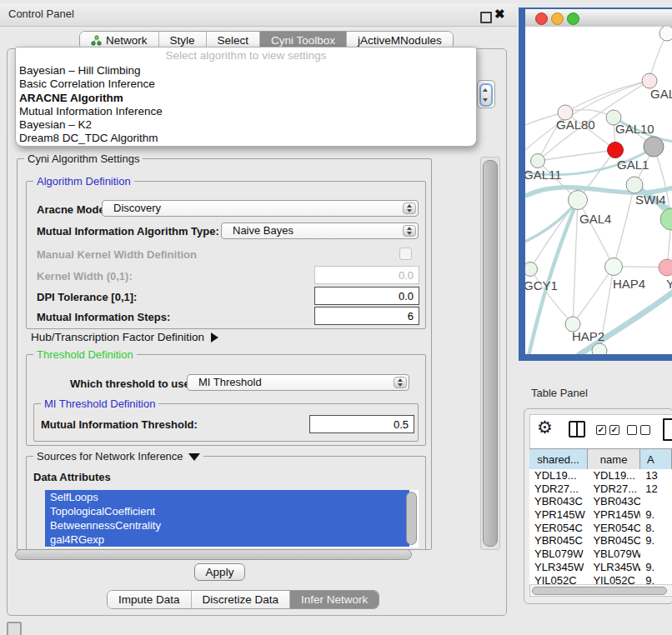  What do you see at coordinates (260, 208) in the screenshot?
I see `aracne-mode-combo: Discovery` at bounding box center [260, 208].